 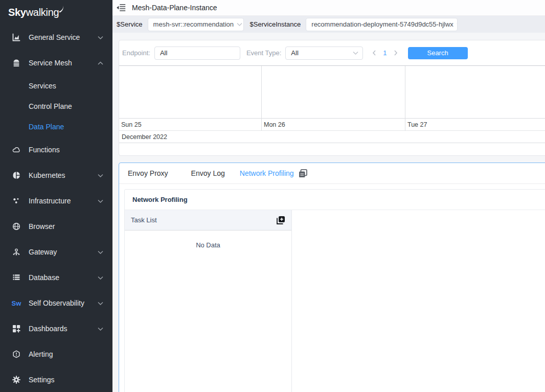 What do you see at coordinates (144, 220) in the screenshot?
I see `task-list-title: Task List` at bounding box center [144, 220].